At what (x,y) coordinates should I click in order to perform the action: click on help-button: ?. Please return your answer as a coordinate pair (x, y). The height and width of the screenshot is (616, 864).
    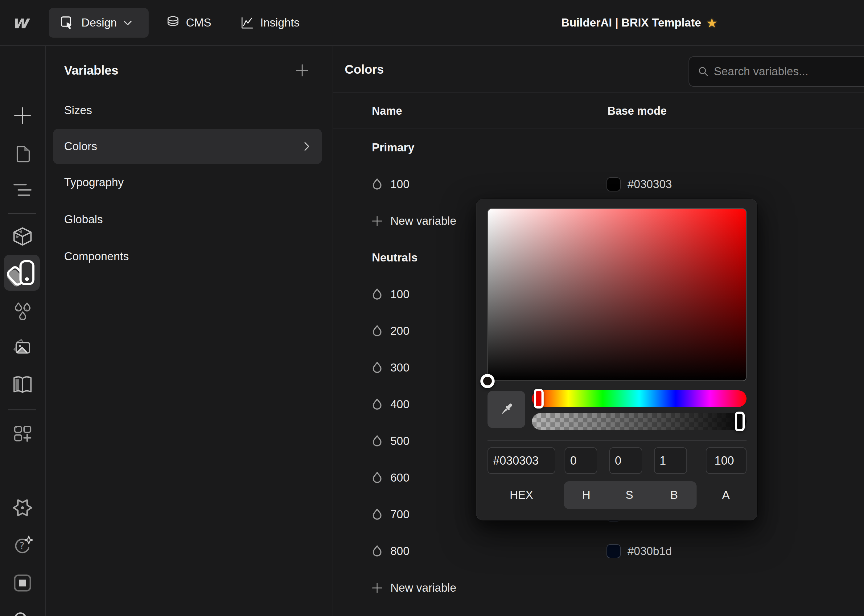
    Looking at the image, I should click on (23, 545).